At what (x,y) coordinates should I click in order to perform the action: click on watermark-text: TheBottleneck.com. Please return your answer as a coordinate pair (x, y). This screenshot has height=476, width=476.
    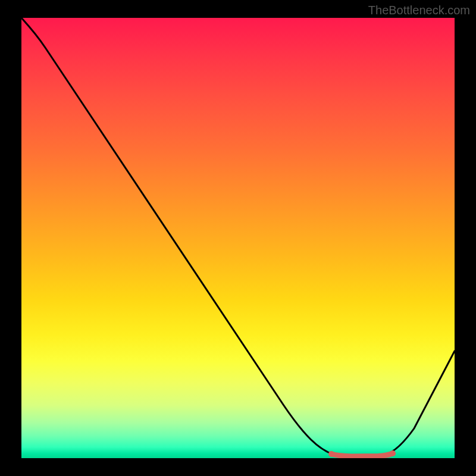
    Looking at the image, I should click on (419, 11).